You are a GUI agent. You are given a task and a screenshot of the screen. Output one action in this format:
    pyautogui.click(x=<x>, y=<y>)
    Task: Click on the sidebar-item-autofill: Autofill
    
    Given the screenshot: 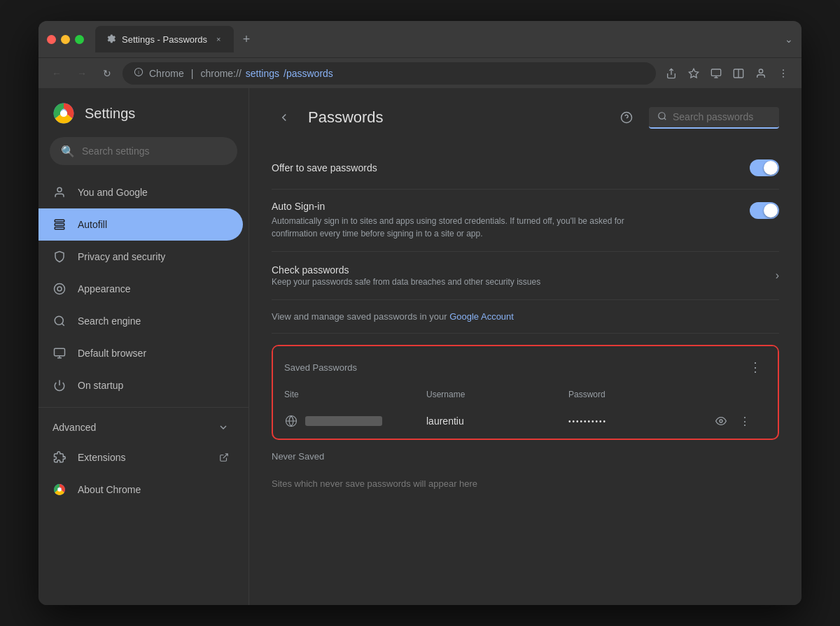 What is the action you would take?
    pyautogui.click(x=141, y=225)
    